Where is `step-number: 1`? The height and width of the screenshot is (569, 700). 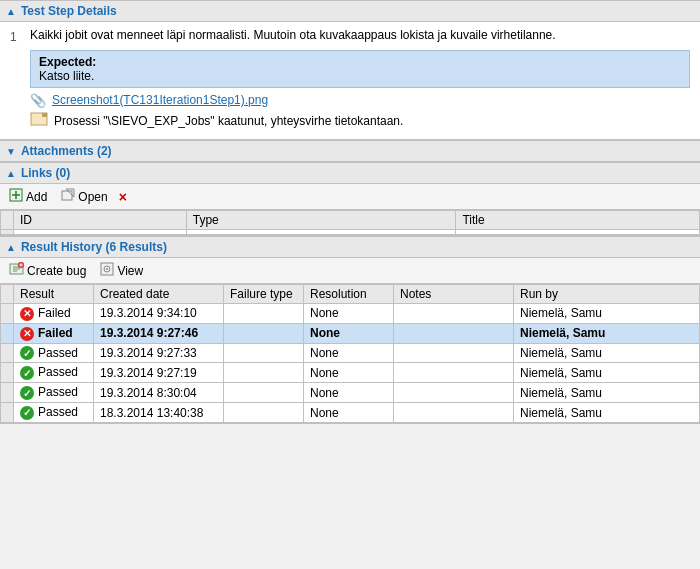 step-number: 1 is located at coordinates (20, 36).